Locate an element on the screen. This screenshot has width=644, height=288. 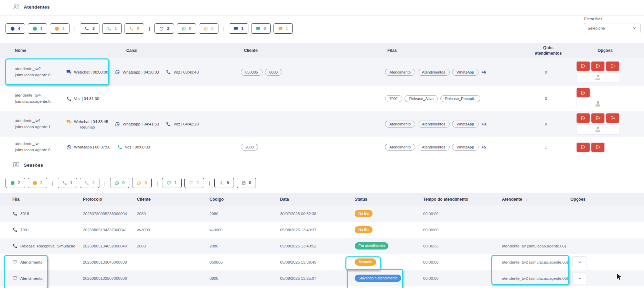
whatsapp-icon is located at coordinates (184, 29).